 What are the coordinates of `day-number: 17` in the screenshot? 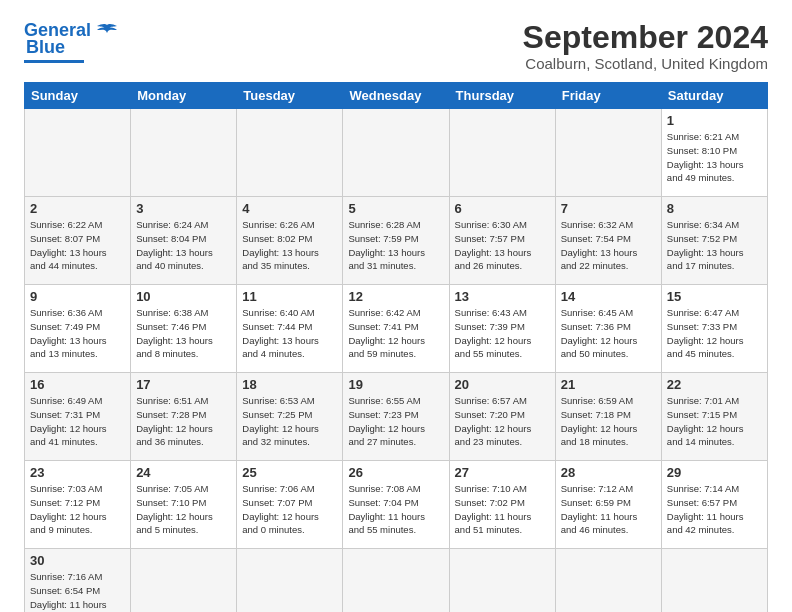 It's located at (184, 384).